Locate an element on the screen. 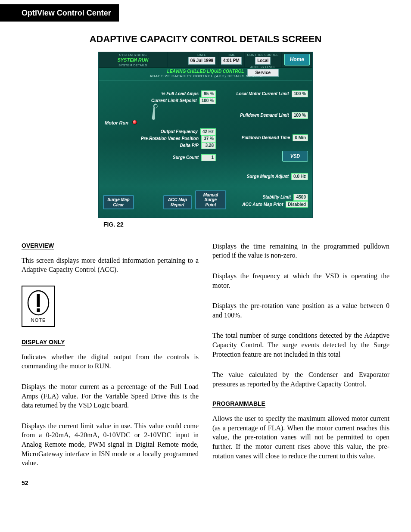 The image size is (411, 532). field-full-load-amps: % Full Load Amps95 % is located at coordinates (181, 94).